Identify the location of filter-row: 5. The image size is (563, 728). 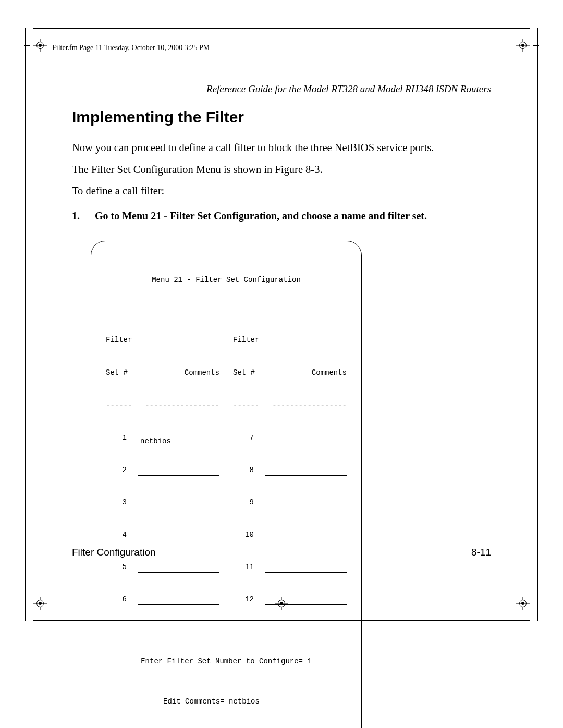
(163, 567).